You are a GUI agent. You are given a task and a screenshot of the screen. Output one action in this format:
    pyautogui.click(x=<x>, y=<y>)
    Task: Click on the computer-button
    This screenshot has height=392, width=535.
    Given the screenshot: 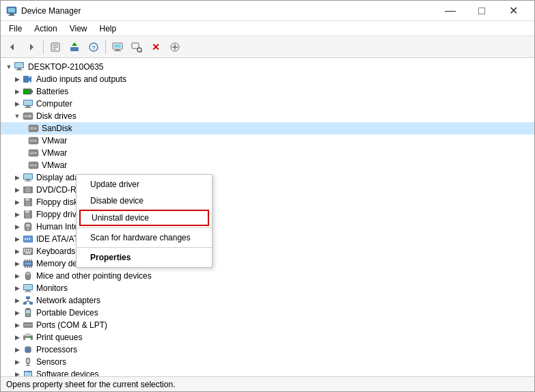 What is the action you would take?
    pyautogui.click(x=118, y=47)
    